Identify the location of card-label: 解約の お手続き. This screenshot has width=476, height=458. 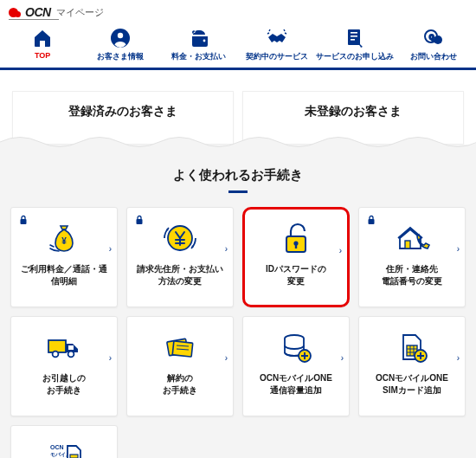
(180, 384).